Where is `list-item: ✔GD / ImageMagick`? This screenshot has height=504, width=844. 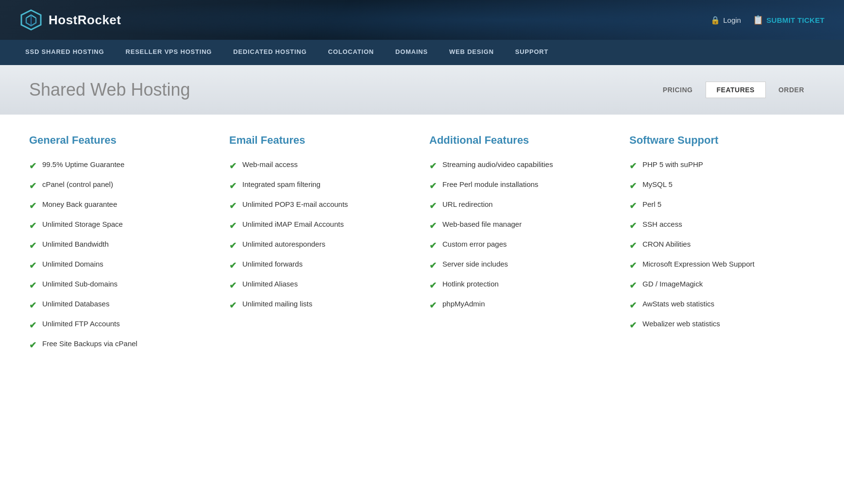
list-item: ✔GD / ImageMagick is located at coordinates (722, 286).